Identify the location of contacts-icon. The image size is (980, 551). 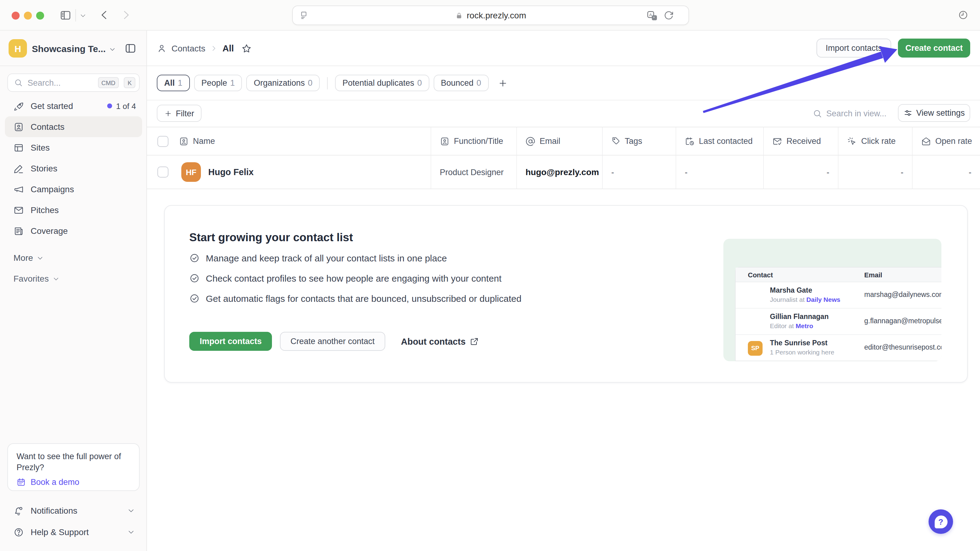
(19, 127).